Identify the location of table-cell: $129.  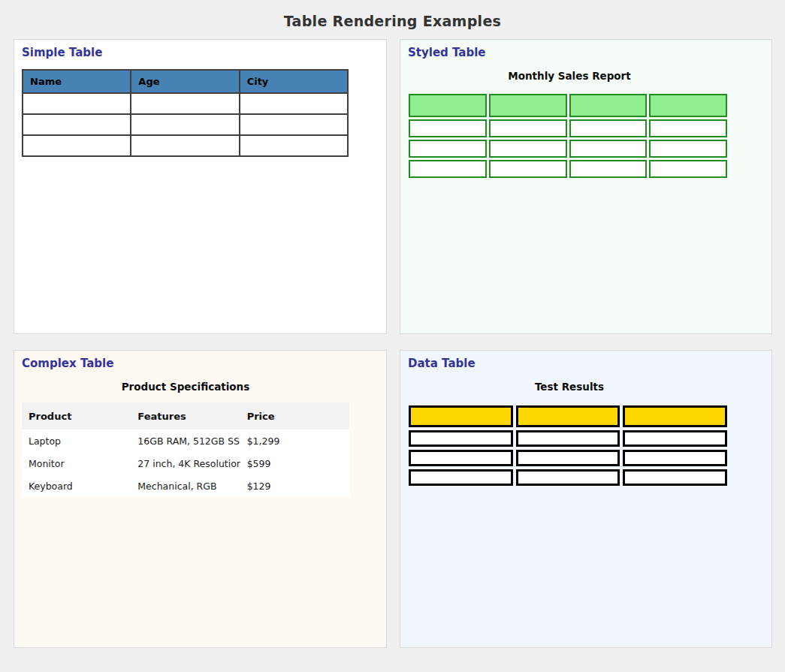
(294, 486).